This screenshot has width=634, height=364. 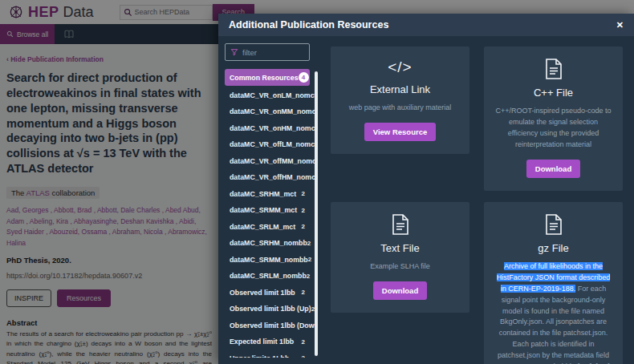 What do you see at coordinates (267, 243) in the screenshot?
I see `resource-list-item: dataMC_SRHM_nombb 2` at bounding box center [267, 243].